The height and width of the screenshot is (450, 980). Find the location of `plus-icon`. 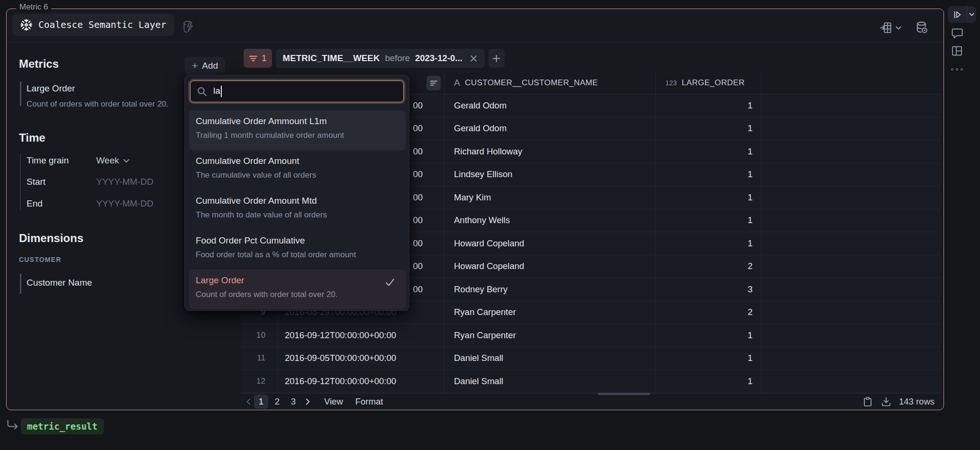

plus-icon is located at coordinates (497, 59).